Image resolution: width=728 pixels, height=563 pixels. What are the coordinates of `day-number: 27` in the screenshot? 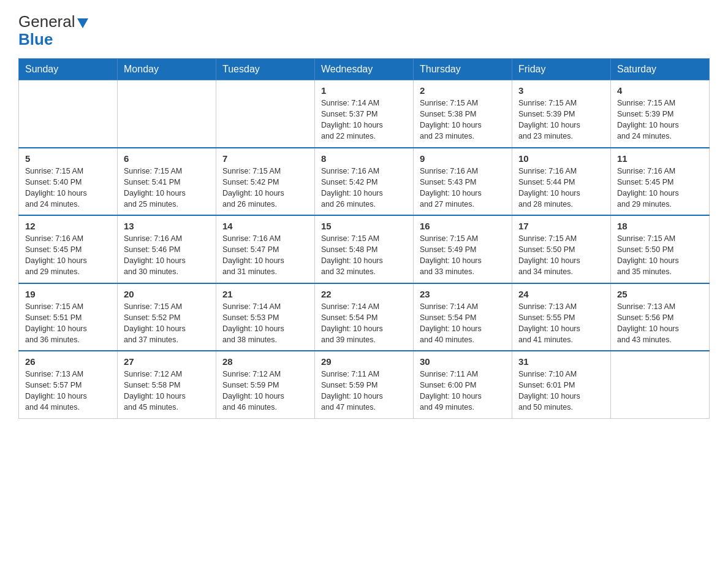 It's located at (167, 362).